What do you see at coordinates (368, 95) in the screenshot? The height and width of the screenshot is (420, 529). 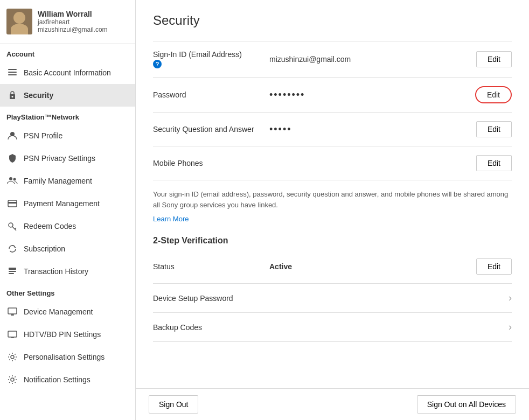 I see `password-value: ••••••••` at bounding box center [368, 95].